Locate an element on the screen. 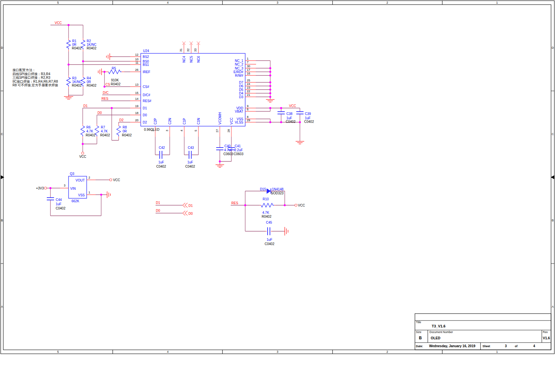  pin-number: 11 is located at coordinates (137, 63).